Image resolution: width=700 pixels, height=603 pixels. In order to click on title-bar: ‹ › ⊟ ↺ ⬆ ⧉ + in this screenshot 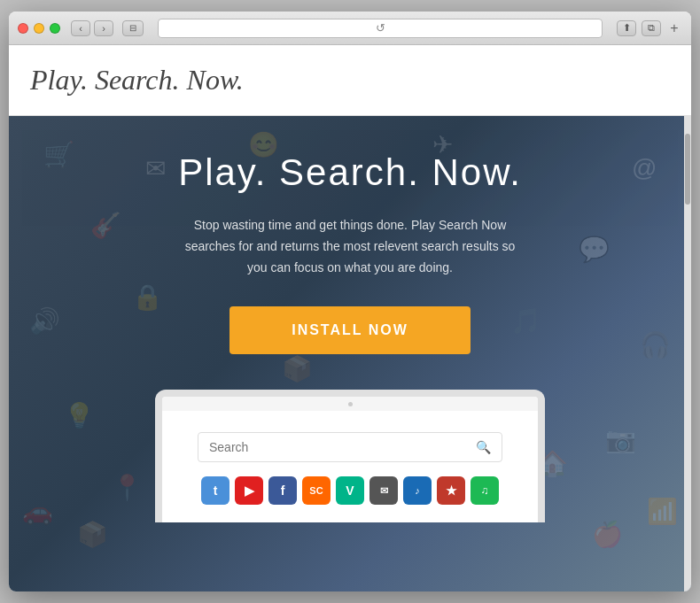, I will do `click(350, 28)`.